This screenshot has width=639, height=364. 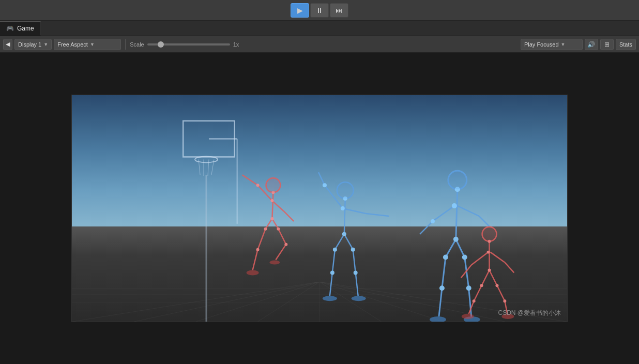 What do you see at coordinates (92, 44) in the screenshot?
I see `aspect-dropdown-arrow: ▼` at bounding box center [92, 44].